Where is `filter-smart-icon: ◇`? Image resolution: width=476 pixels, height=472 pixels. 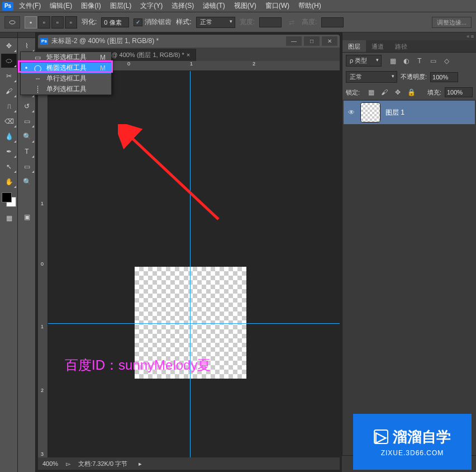
filter-smart-icon: ◇ is located at coordinates (446, 61).